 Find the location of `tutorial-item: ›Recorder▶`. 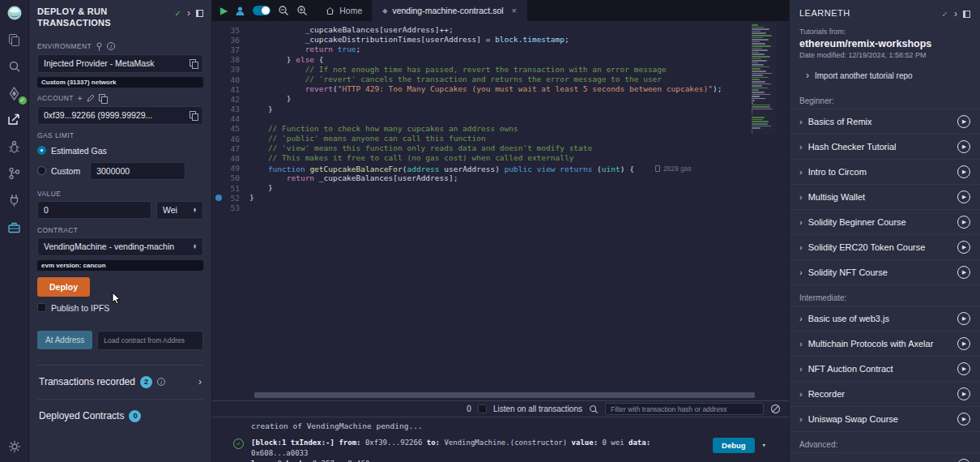

tutorial-item: ›Recorder▶ is located at coordinates (884, 394).